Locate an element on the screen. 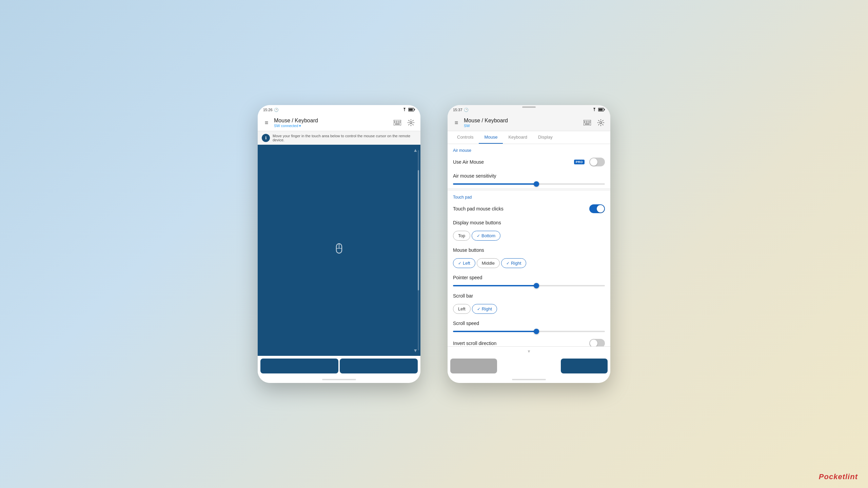 Image resolution: width=868 pixels, height=488 pixels. home-bar-left is located at coordinates (339, 380).